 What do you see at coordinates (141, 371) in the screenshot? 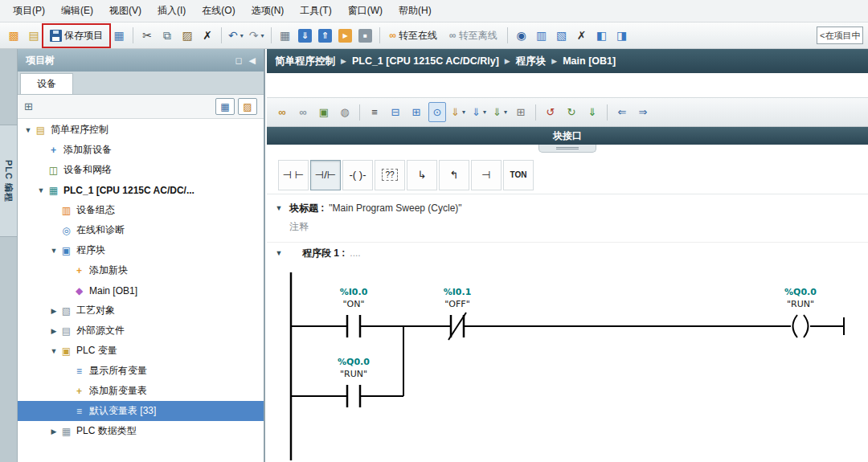
I see `tree-item-show-all-tags: ≡ 显示所有变量` at bounding box center [141, 371].